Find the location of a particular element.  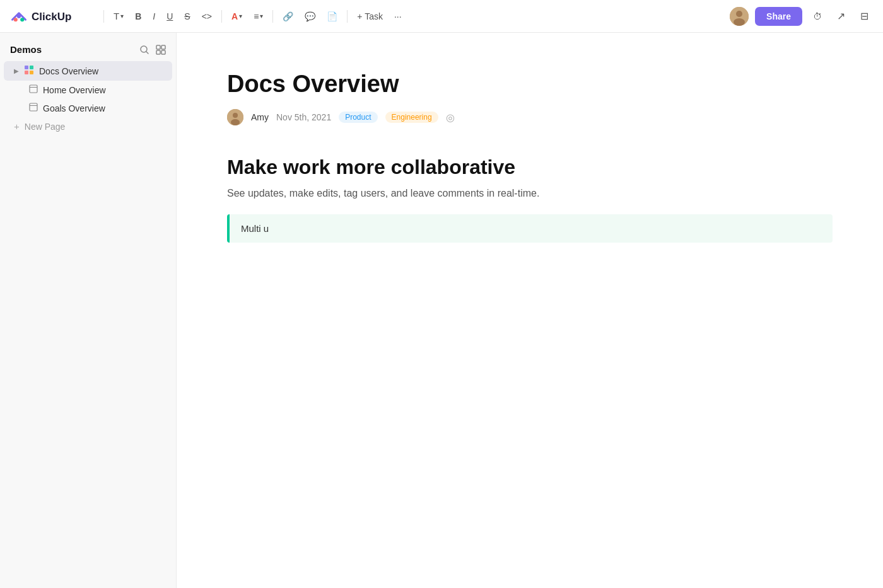

expand-arrow-icon: ▶ is located at coordinates (16, 71).